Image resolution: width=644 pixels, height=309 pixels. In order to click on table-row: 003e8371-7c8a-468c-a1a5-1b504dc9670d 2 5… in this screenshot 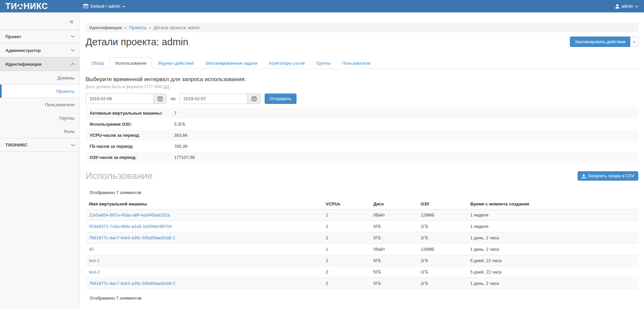, I will do `click(362, 227)`.